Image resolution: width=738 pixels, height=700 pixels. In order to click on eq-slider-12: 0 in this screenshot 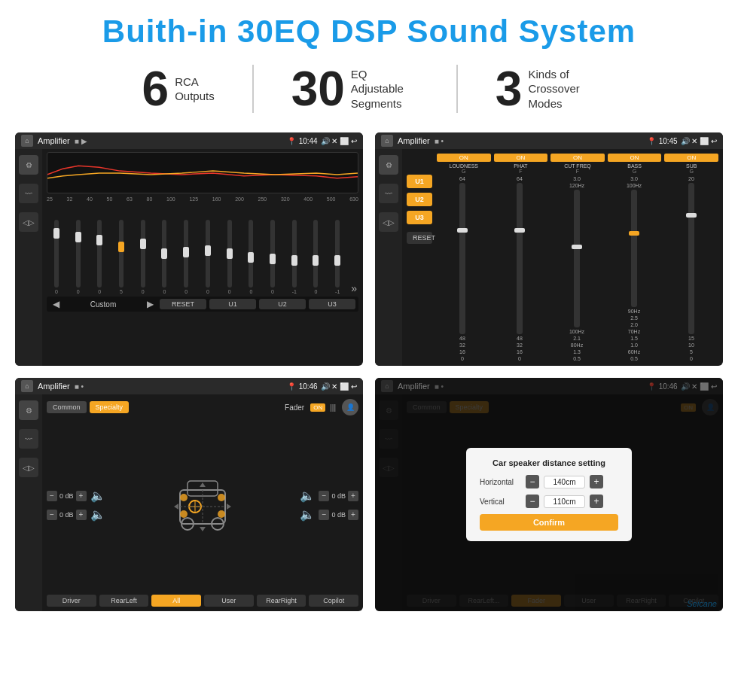, I will do `click(316, 257)`.